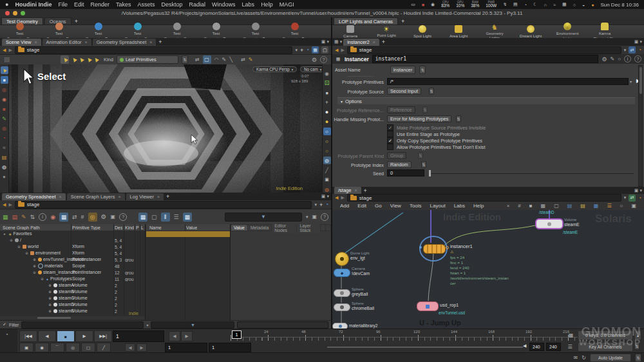  I want to click on network-path-field: stage, so click(484, 198).